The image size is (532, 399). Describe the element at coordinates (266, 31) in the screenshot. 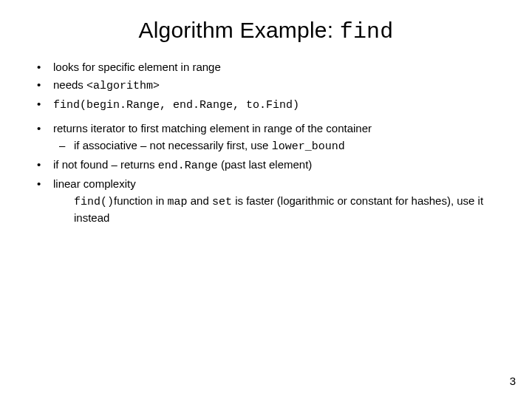

I see `slide-title: Algorithm Example: find` at that location.